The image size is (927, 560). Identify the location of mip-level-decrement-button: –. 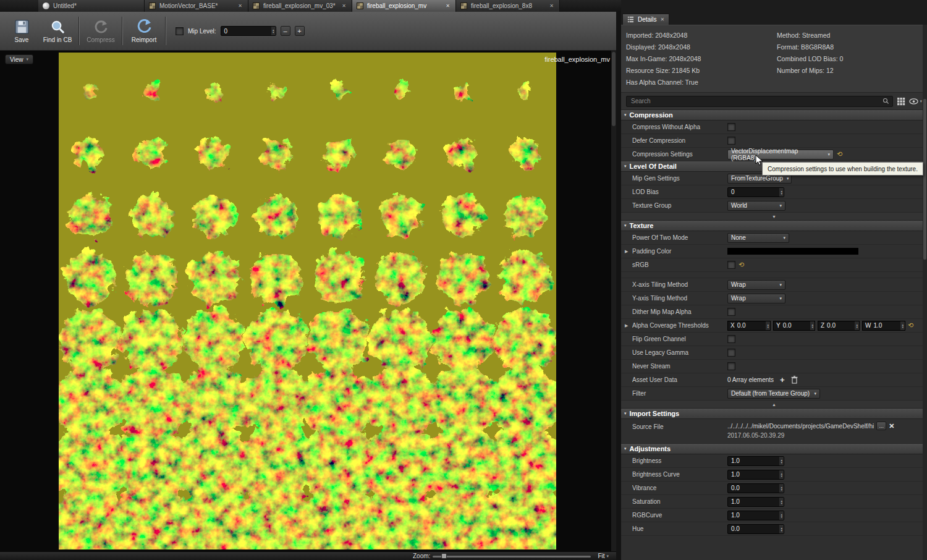
(286, 31).